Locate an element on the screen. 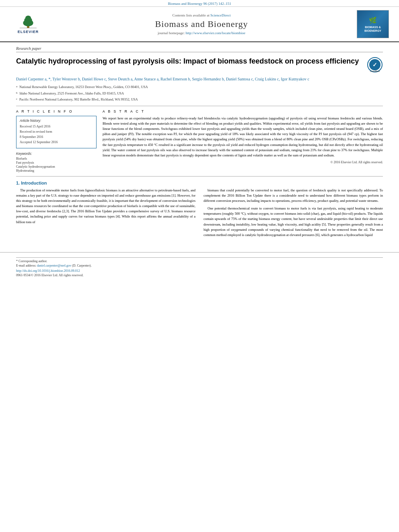  page-footer: * Corresponding author. E-mail address: … is located at coordinates (200, 266).